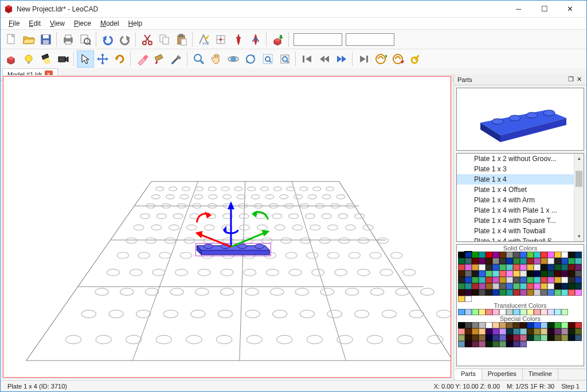 The width and height of the screenshot is (587, 392). What do you see at coordinates (469, 375) in the screenshot?
I see `side-tab-parts: Parts` at bounding box center [469, 375].